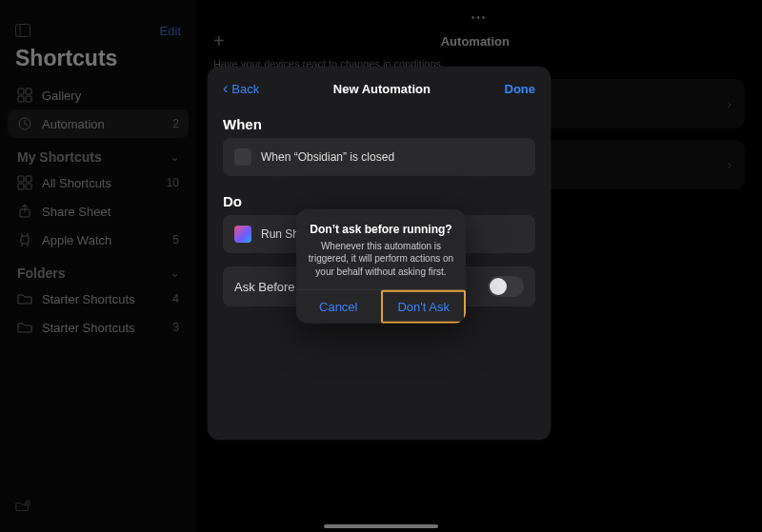 Image resolution: width=762 pixels, height=532 pixels. What do you see at coordinates (381, 266) in the screenshot?
I see `confirmation-alert: Don’t ask before running? Whenever this …` at bounding box center [381, 266].